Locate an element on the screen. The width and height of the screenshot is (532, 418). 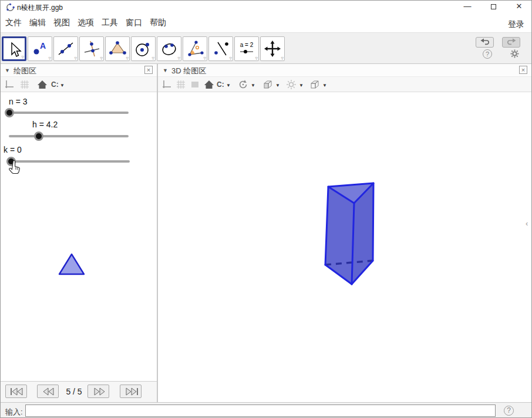
step-back-icon is located at coordinates (49, 392).